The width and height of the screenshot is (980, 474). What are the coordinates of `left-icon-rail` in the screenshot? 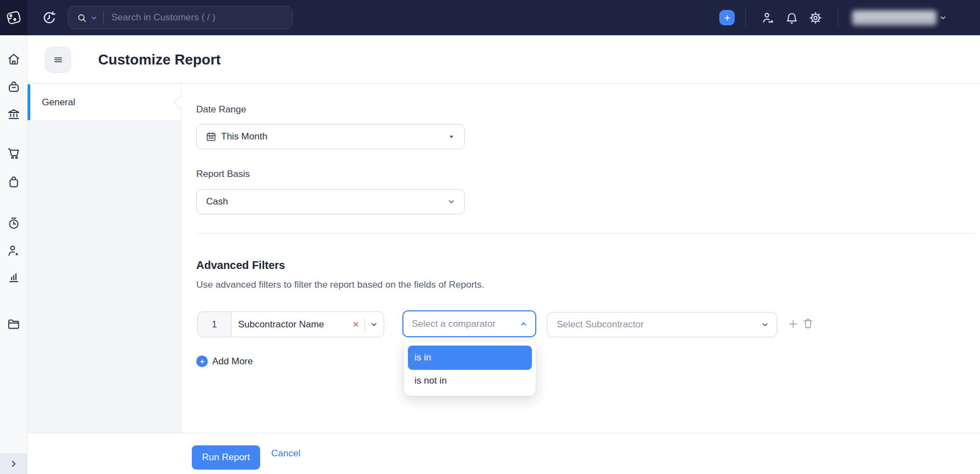 It's located at (14, 255).